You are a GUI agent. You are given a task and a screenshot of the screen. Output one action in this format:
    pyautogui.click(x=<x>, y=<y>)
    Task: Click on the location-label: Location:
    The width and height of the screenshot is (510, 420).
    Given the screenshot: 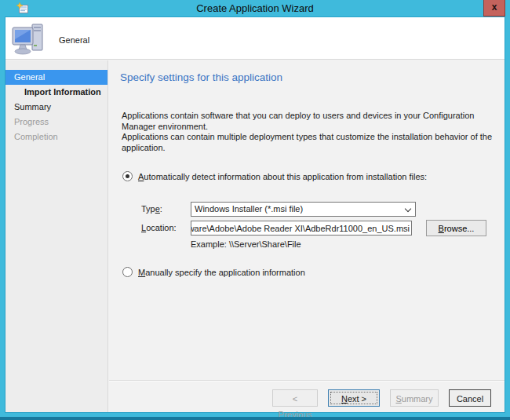 What is the action you would take?
    pyautogui.click(x=158, y=228)
    